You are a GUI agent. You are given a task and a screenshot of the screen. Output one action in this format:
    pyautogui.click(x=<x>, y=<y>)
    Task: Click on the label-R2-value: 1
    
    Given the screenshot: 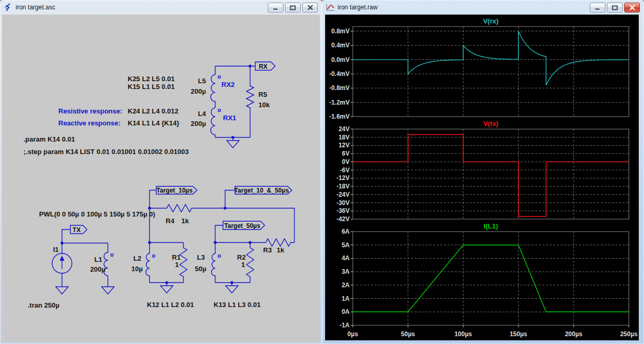 What is the action you would take?
    pyautogui.click(x=243, y=264)
    